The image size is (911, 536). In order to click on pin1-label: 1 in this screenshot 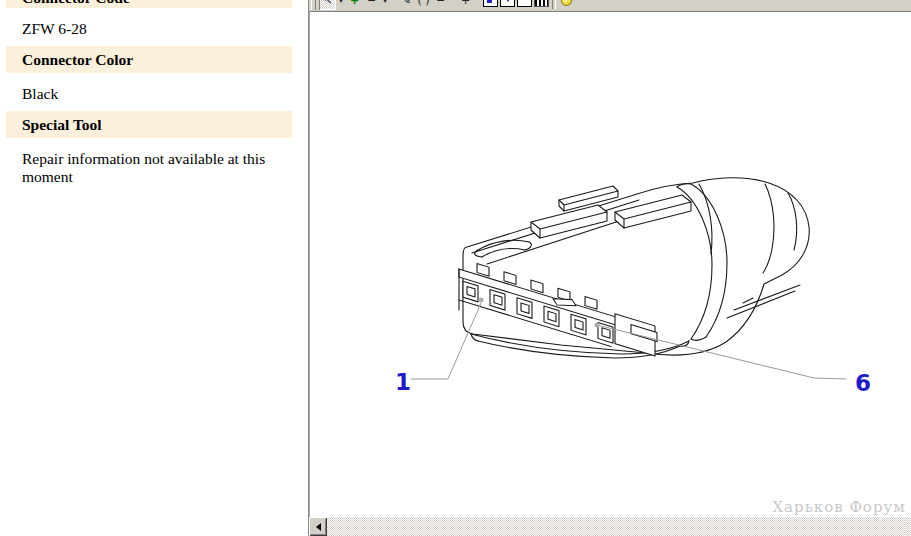, I will do `click(403, 382)`.